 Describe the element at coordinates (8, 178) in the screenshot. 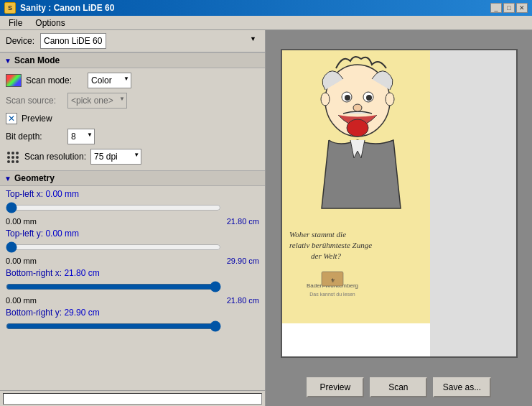

I see `geometry-arrow: ▼` at that location.